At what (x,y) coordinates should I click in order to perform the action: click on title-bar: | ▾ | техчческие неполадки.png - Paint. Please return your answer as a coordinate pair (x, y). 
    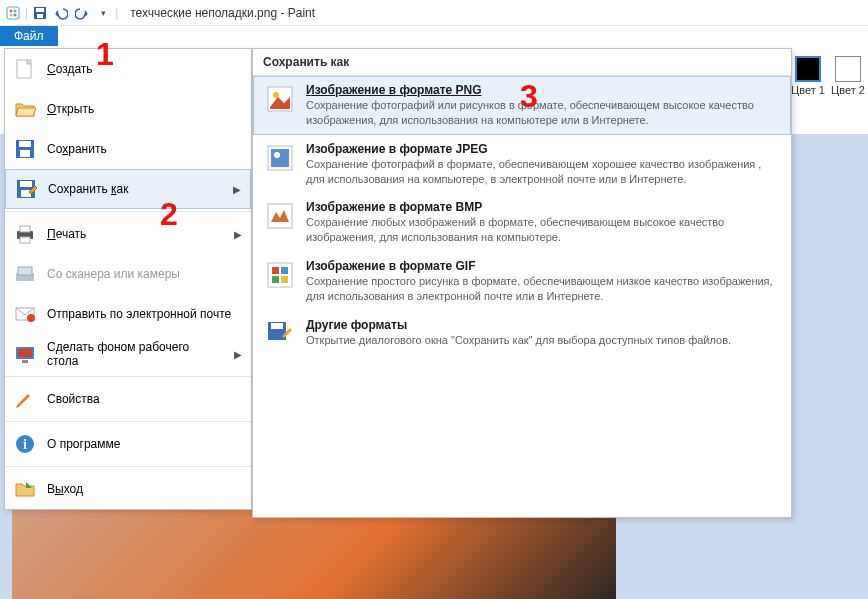
    Looking at the image, I should click on (434, 13).